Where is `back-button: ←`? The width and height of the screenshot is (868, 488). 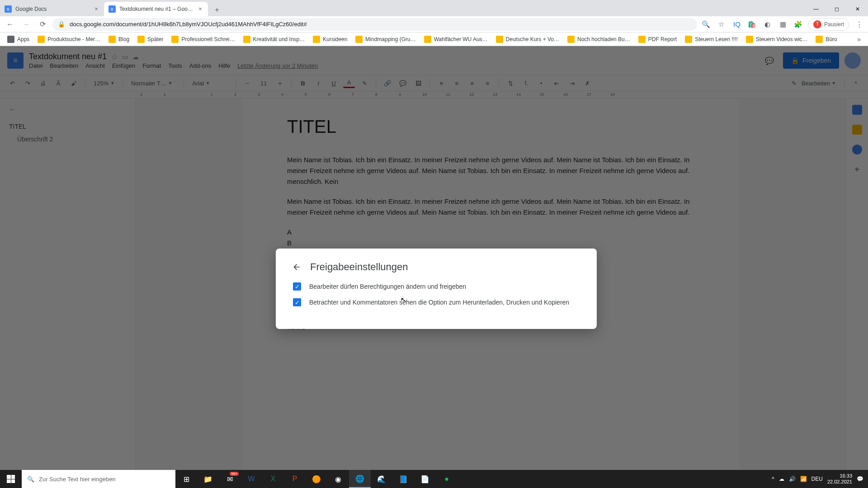 back-button: ← is located at coordinates (10, 24).